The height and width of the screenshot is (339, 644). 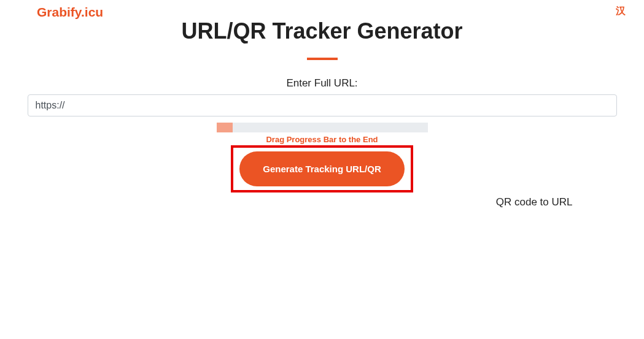 What do you see at coordinates (322, 169) in the screenshot?
I see `generate-button: Generate Tracking URL/QR` at bounding box center [322, 169].